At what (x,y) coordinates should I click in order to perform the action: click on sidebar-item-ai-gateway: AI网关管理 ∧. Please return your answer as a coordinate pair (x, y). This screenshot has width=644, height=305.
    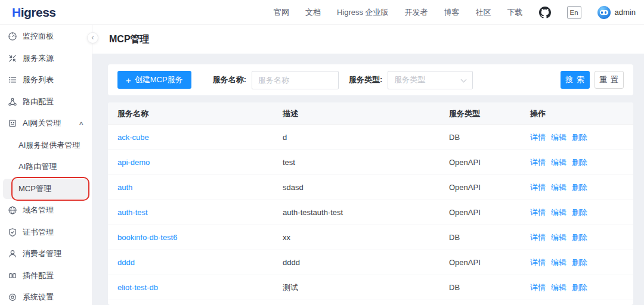
    Looking at the image, I should click on (46, 124).